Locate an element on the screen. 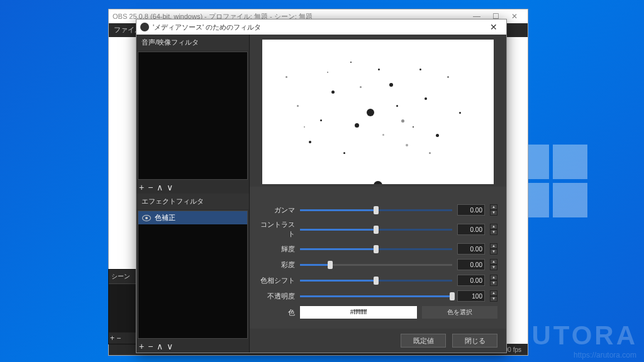 This screenshot has height=362, width=644. contrast-row: コントラスト ▲▼ is located at coordinates (378, 229).